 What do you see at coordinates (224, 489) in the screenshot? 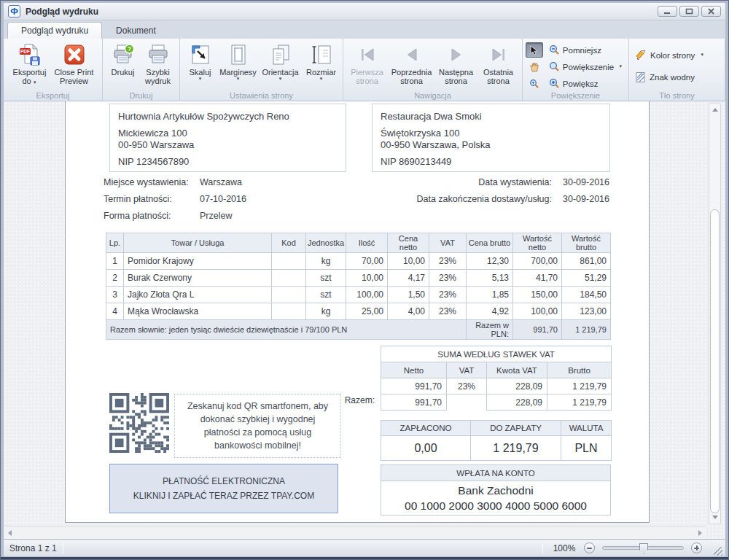
I see `epayment-button: PŁATNOŚĆ ELEKTRONICZNA KLIKNIJ I ZAPŁAĆ …` at bounding box center [224, 489].